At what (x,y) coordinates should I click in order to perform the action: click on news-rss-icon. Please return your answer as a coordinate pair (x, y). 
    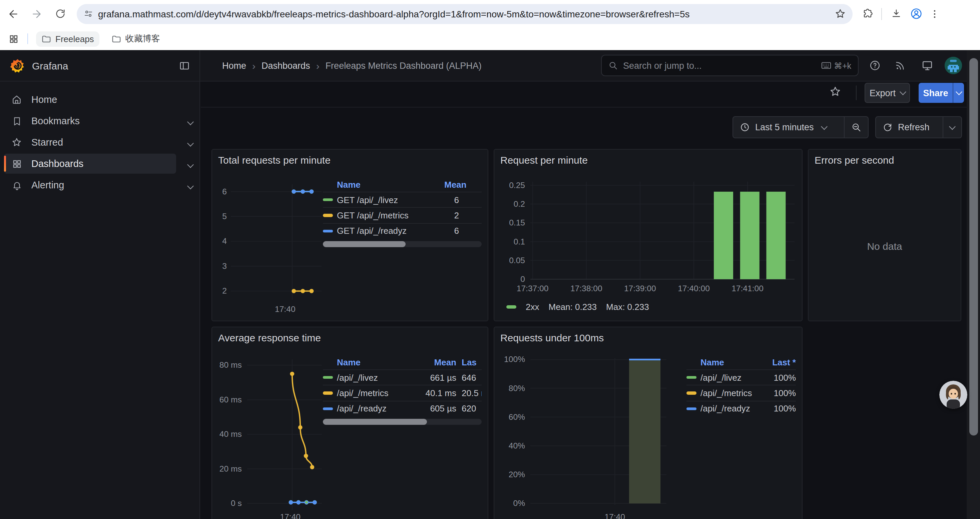
    Looking at the image, I should click on (900, 65).